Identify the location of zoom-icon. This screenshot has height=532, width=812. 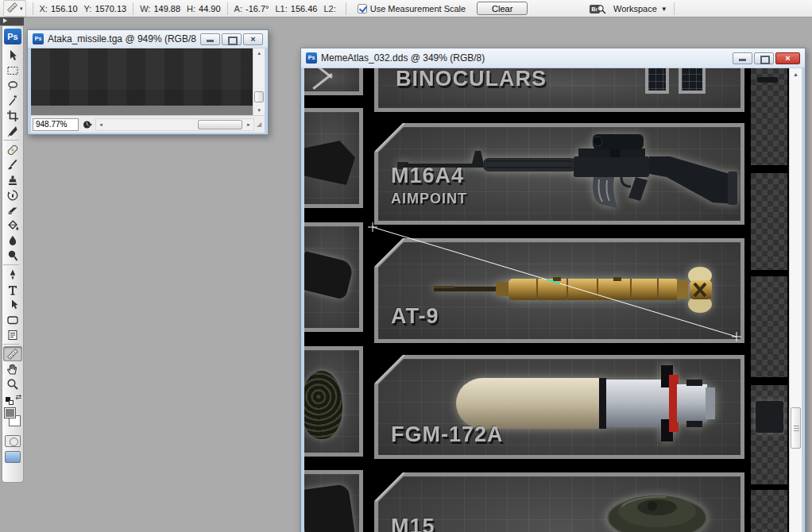
(13, 384).